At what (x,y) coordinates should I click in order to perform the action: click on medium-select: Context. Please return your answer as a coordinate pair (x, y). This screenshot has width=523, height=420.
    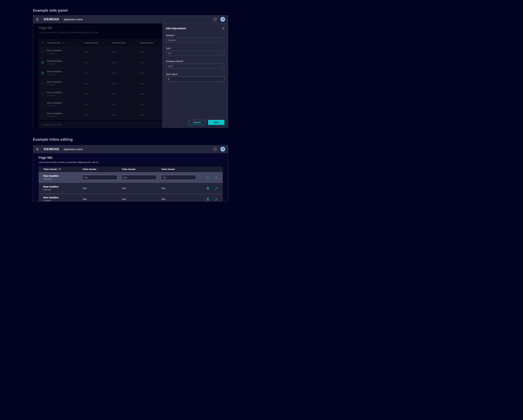
    Looking at the image, I should click on (195, 40).